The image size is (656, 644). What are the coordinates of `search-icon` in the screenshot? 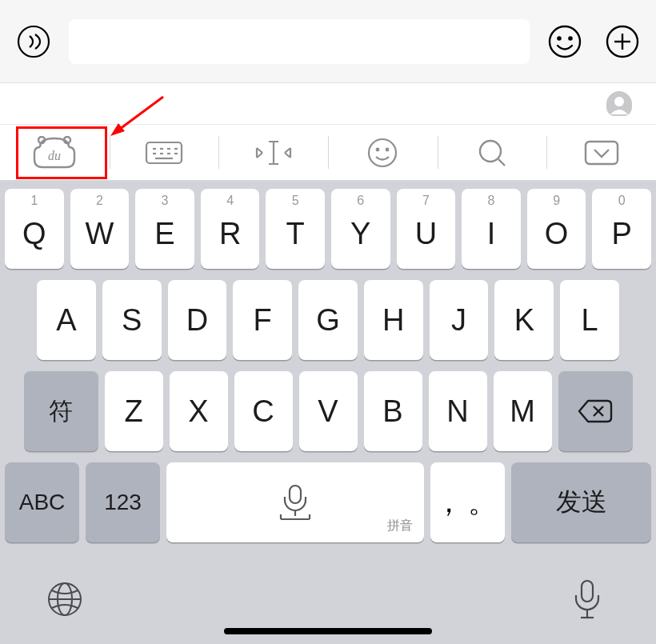 It's located at (493, 152).